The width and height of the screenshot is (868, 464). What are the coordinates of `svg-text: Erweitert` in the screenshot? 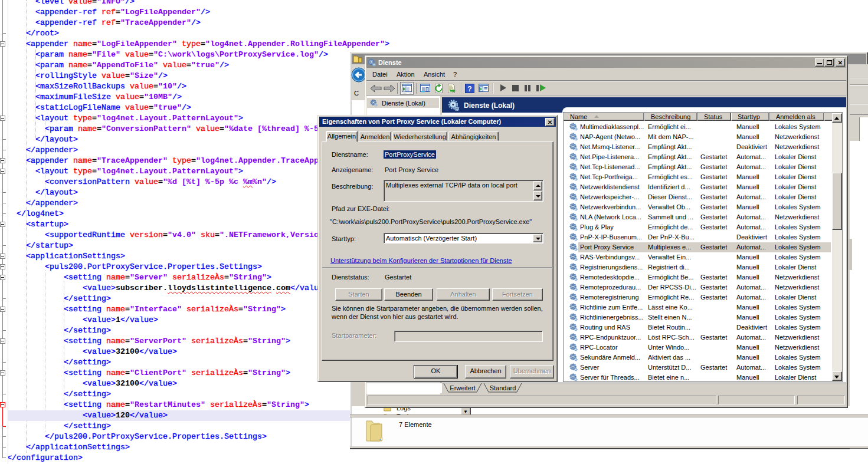 It's located at (463, 388).